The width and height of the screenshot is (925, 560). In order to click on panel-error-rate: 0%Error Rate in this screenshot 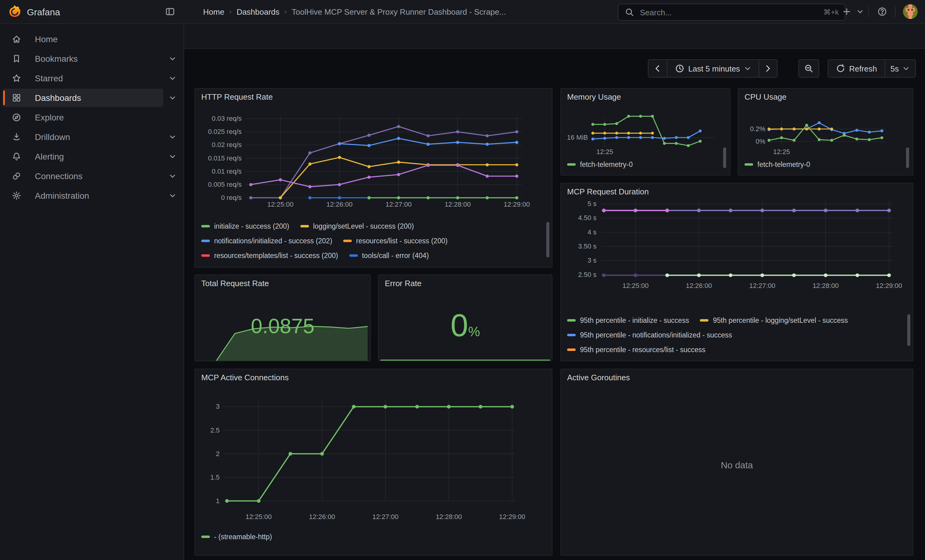, I will do `click(466, 318)`.